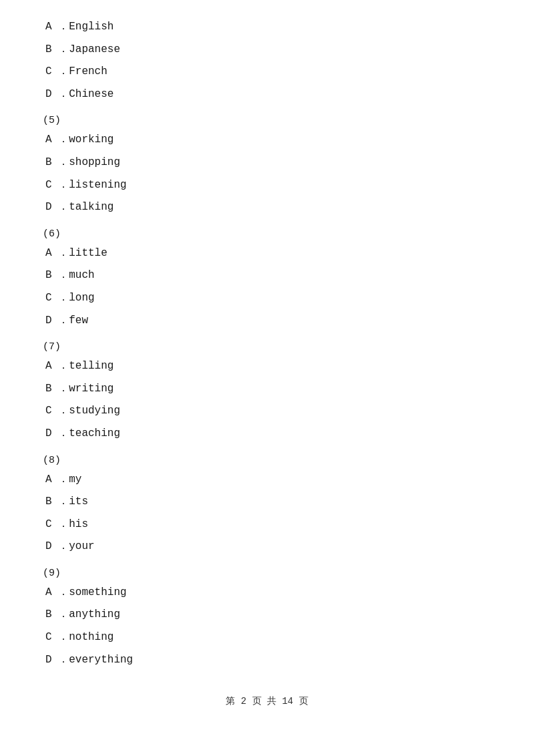  Describe the element at coordinates (267, 593) in the screenshot. I see `option-5-a: A ．something` at that location.